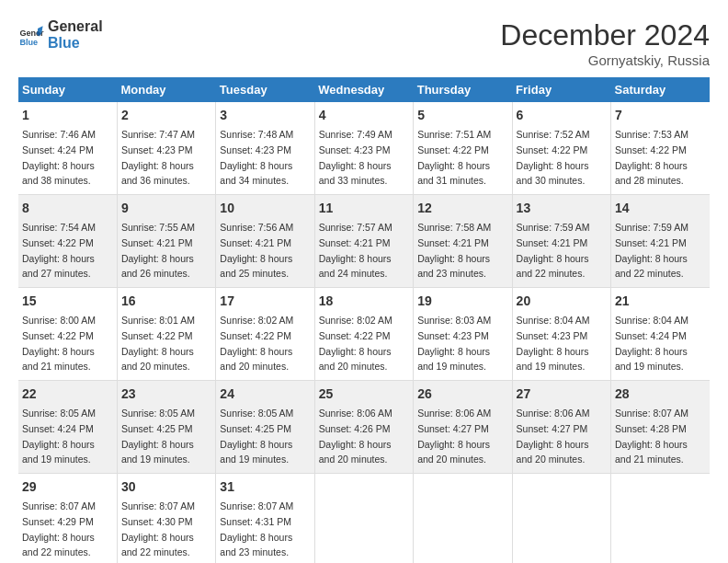 The height and width of the screenshot is (563, 728). What do you see at coordinates (59, 436) in the screenshot?
I see `day-info: Sunrise: 8:05 AMSunset: 4:24 PMDaylight:…` at bounding box center [59, 436].